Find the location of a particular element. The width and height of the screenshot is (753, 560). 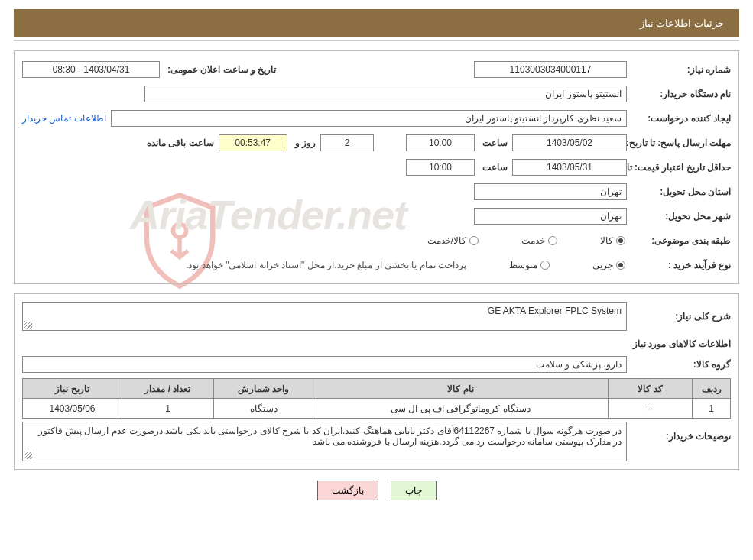

buyer-notes-textarea: در صورت هرگونه سوال با شماره 64112267آقا… is located at coordinates (324, 442).